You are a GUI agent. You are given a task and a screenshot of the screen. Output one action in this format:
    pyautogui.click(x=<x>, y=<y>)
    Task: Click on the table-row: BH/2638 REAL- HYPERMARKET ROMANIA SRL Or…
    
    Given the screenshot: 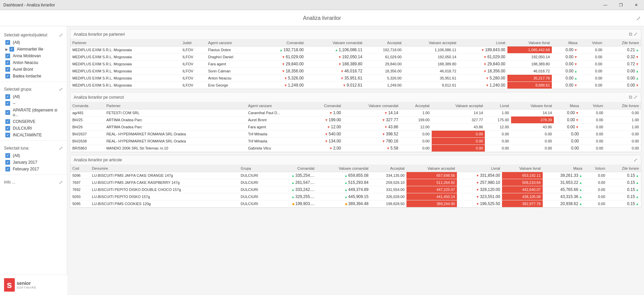 What is the action you would take?
    pyautogui.click(x=356, y=141)
    